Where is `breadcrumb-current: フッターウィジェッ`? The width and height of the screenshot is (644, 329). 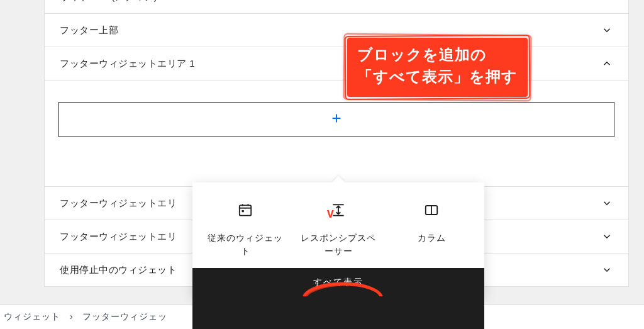
breadcrumb-current: フッターウィジェッ is located at coordinates (125, 316).